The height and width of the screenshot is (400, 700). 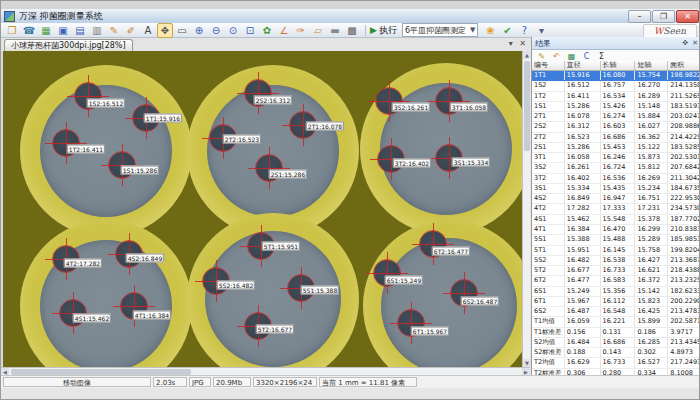 I want to click on save-icon: ▣, so click(x=63, y=30).